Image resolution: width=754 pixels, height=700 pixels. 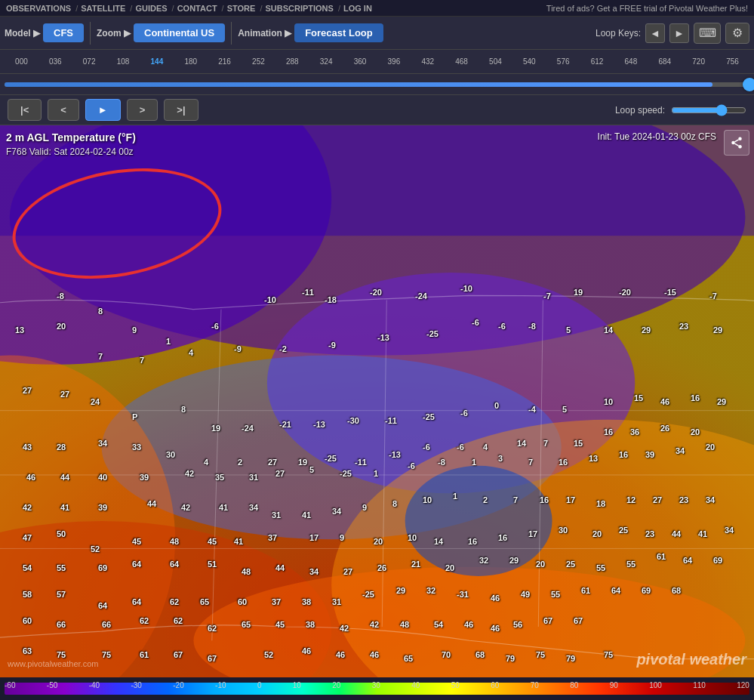 I want to click on zoom-button: Continental US, so click(x=180, y=33).